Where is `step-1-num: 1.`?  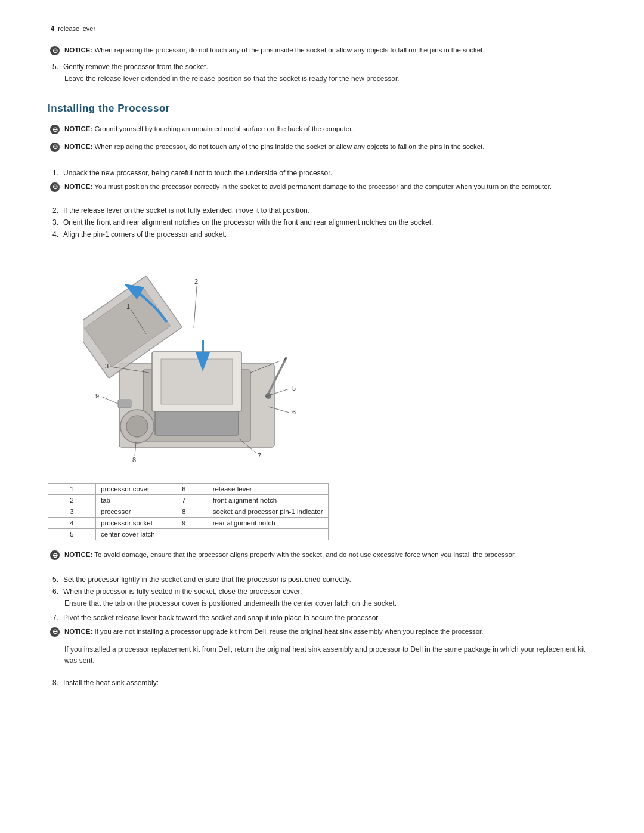
step-1-num: 1. is located at coordinates (55, 173).